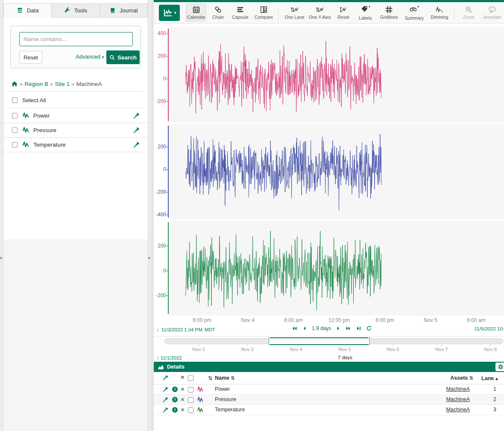  What do you see at coordinates (469, 13) in the screenshot?
I see `toolbar-zoom: Zoom` at bounding box center [469, 13].